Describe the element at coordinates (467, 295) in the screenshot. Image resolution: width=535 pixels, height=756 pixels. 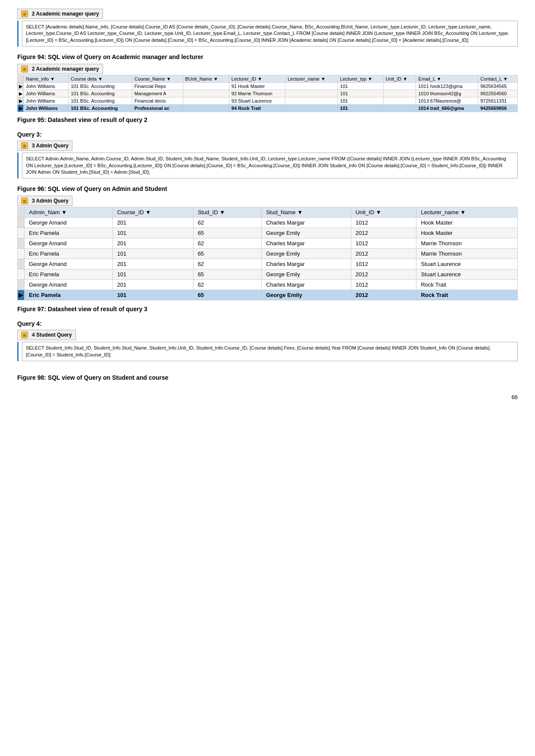
I see `ds3-cell-lec-name: Rock Trait` at that location.